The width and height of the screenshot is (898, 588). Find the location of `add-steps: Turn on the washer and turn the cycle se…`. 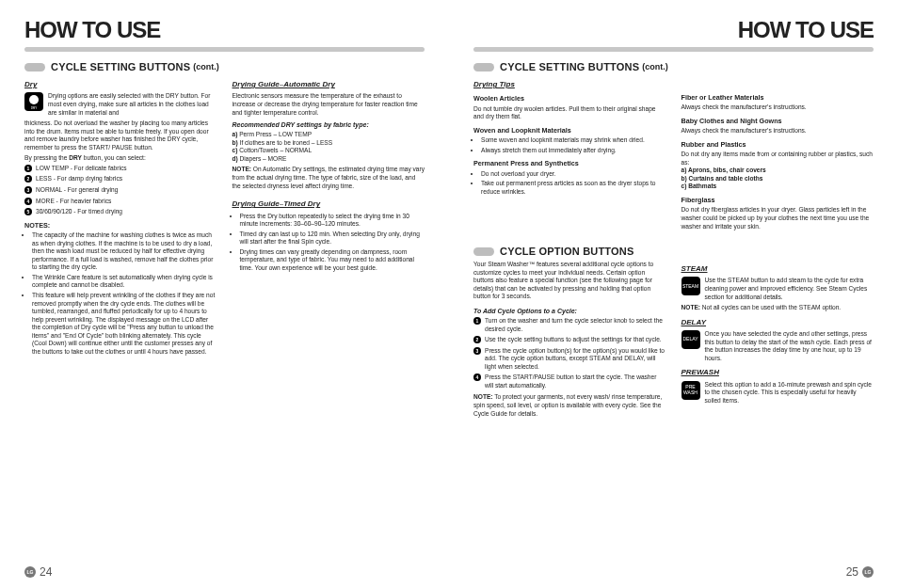

add-steps: Turn on the washer and turn the cycle se… is located at coordinates (570, 354).